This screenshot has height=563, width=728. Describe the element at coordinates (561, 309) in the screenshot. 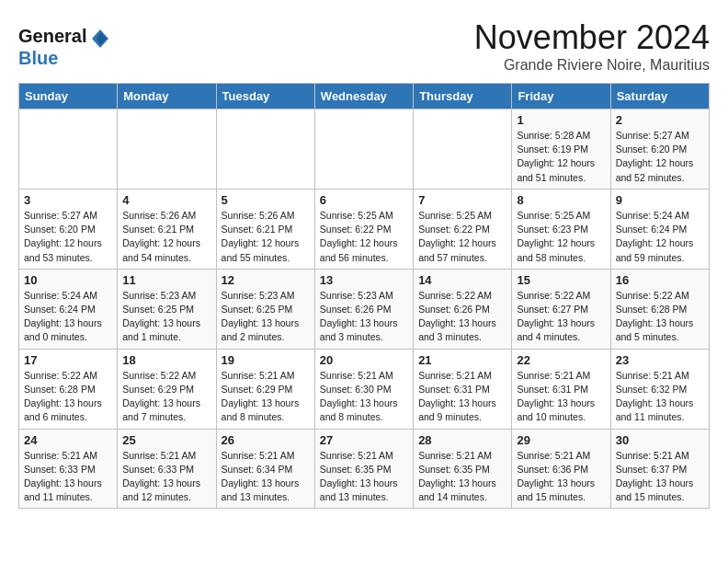

I see `calendar-cell: 15Sunrise: 5:22 AMSunset: 6:27 PMDayligh…` at that location.